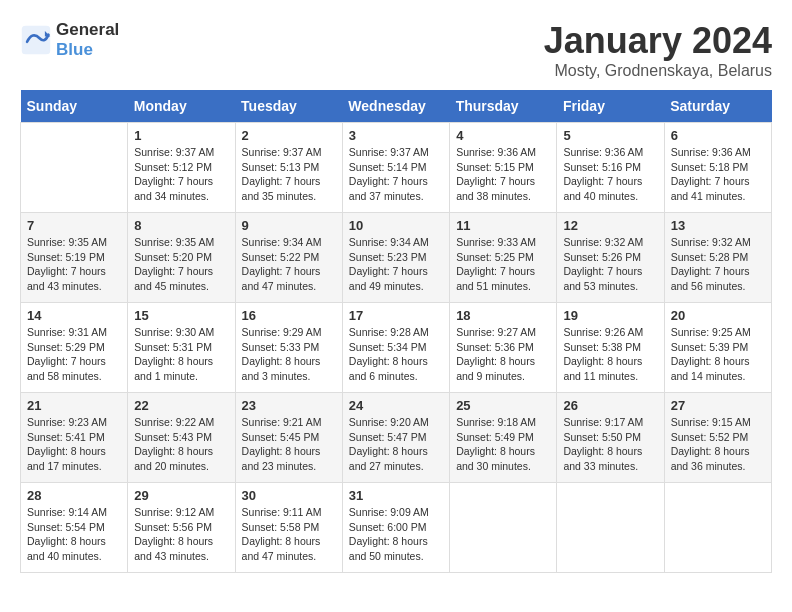 The width and height of the screenshot is (792, 612). What do you see at coordinates (182, 258) in the screenshot?
I see `calendar-cell: 8Sunrise: 9:35 AMSunset: 5:20 PMDaylight…` at bounding box center [182, 258].